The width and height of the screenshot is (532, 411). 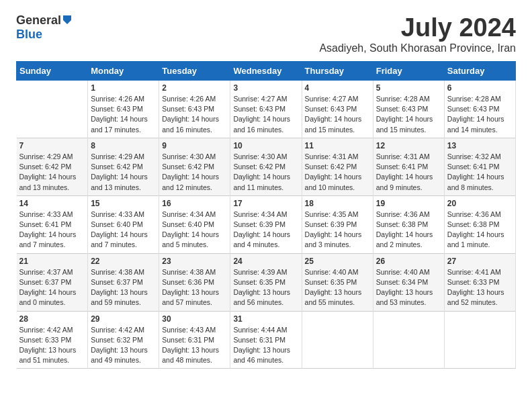 What do you see at coordinates (124, 203) in the screenshot?
I see `day-number: 15` at bounding box center [124, 203].